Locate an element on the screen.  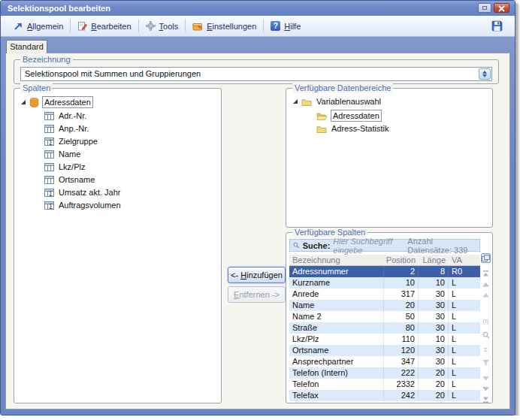
lookup-icon is located at coordinates (485, 335).